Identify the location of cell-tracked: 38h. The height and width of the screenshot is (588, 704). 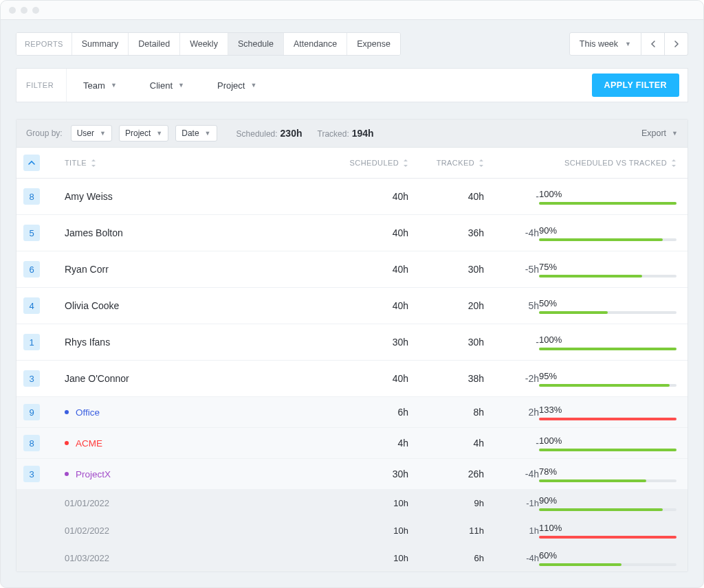
(446, 378).